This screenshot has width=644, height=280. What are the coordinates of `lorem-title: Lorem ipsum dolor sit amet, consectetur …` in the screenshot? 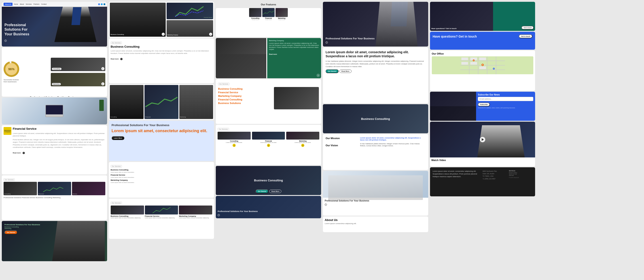 It's located at (376, 54).